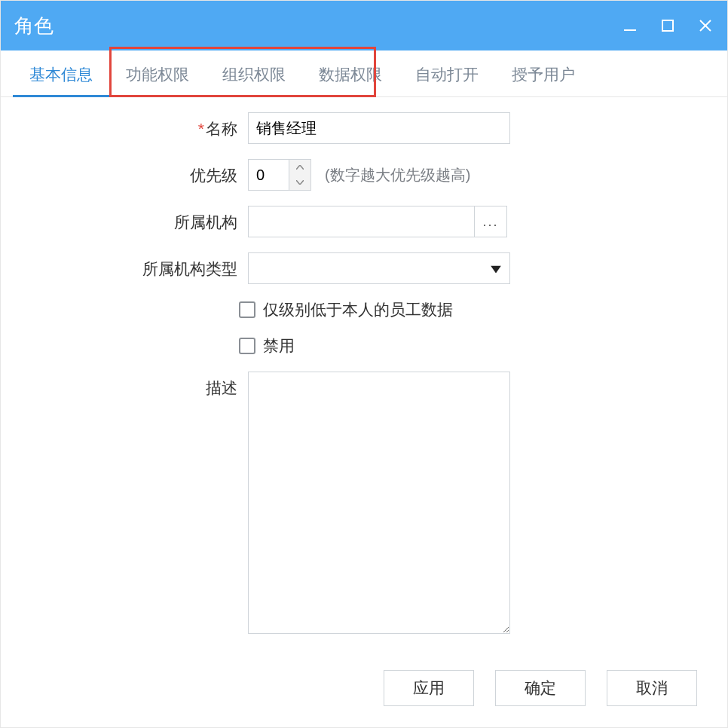 The height and width of the screenshot is (728, 728). I want to click on org-type-label: 所属机构类型, so click(131, 266).